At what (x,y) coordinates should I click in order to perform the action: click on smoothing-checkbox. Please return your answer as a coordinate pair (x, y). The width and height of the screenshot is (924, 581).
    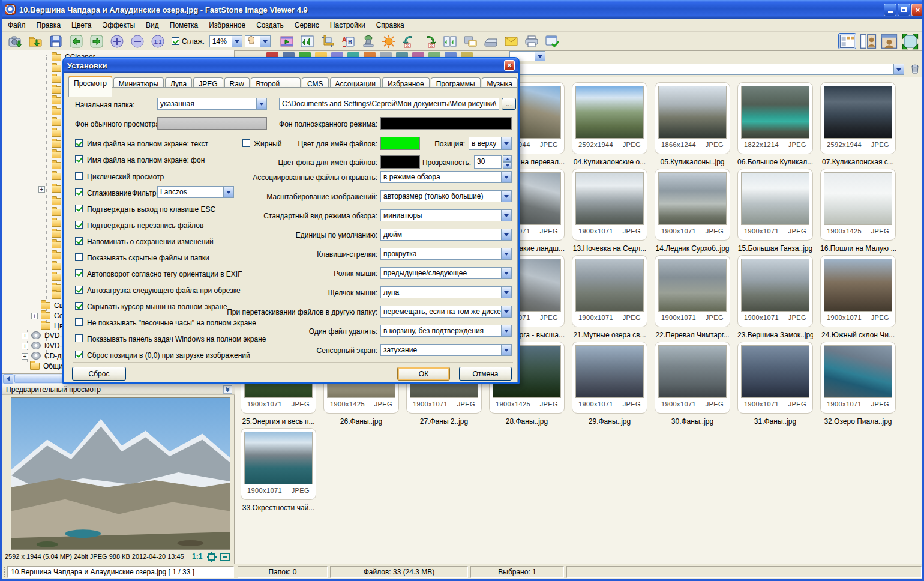
    Looking at the image, I should click on (79, 192).